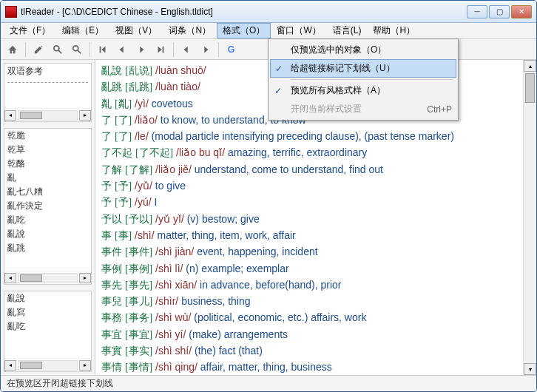  What do you see at coordinates (309, 285) in the screenshot?
I see `dict-entry: 事先 [事先] /shì xiān/ in advance, before(ha…` at bounding box center [309, 285].